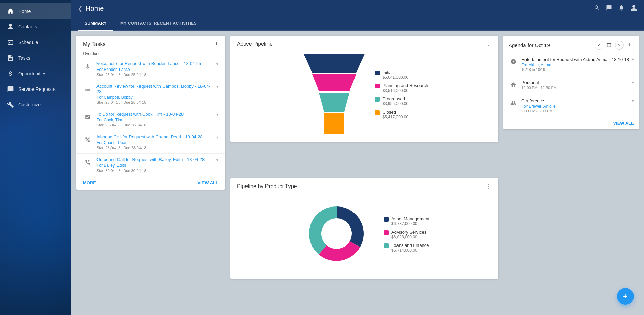 Image resolution: width=644 pixels, height=315 pixels. What do you see at coordinates (513, 103) in the screenshot?
I see `conference-icon` at bounding box center [513, 103].